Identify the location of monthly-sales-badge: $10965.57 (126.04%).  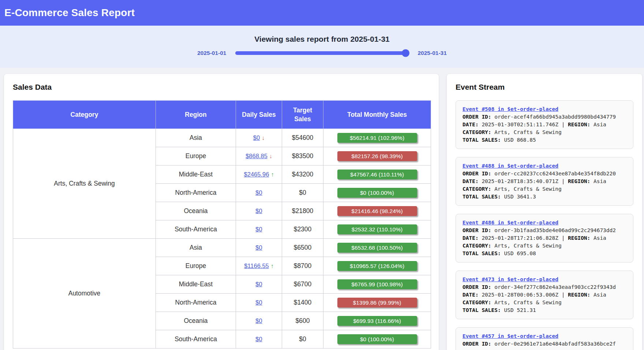
(377, 266).